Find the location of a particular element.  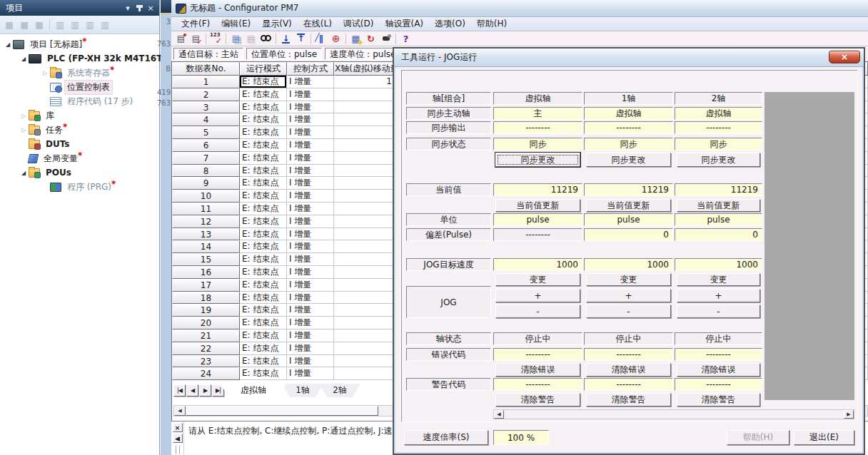

row-number-cell: 19 is located at coordinates (206, 310).